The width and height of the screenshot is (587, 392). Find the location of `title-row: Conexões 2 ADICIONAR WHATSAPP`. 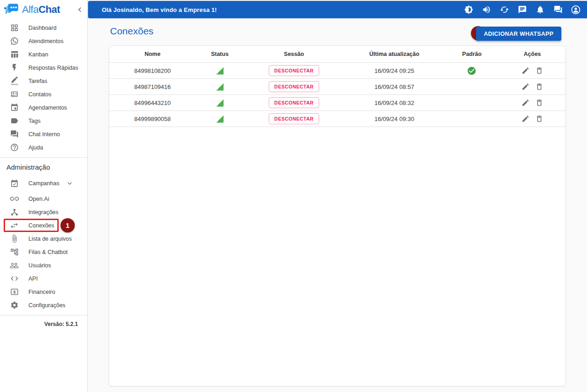

title-row: Conexões 2 ADICIONAR WHATSAPP is located at coordinates (338, 32).